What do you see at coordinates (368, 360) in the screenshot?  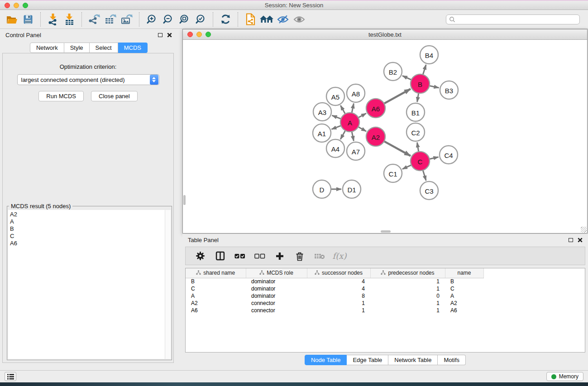 I see `tab-edge-table: Edge Table` at bounding box center [368, 360].